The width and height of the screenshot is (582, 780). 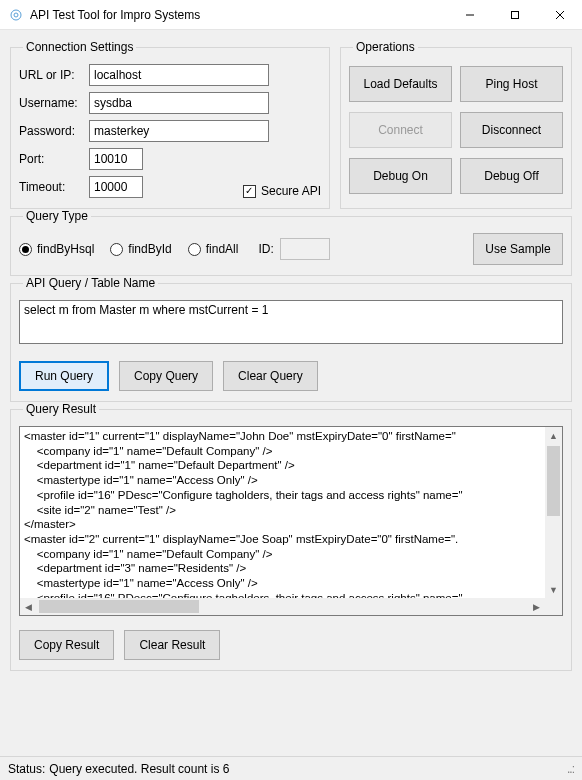 What do you see at coordinates (54, 103) in the screenshot?
I see `username-label: Username:` at bounding box center [54, 103].